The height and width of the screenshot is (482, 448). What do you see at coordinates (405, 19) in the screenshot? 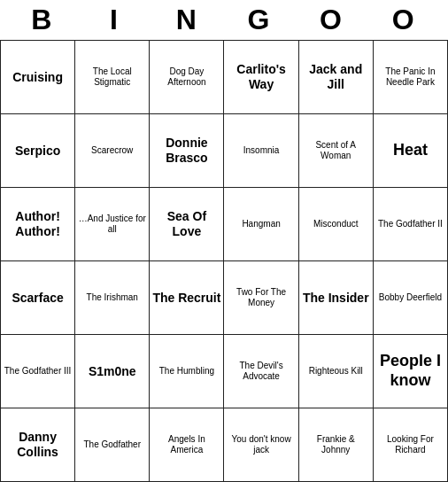
I see `title-o2: O` at bounding box center [405, 19].